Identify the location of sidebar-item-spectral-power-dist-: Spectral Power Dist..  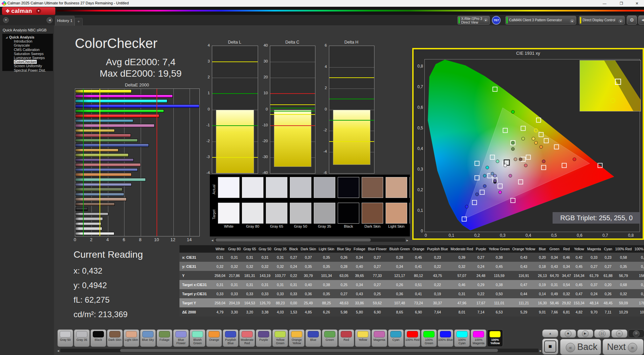
(28, 70).